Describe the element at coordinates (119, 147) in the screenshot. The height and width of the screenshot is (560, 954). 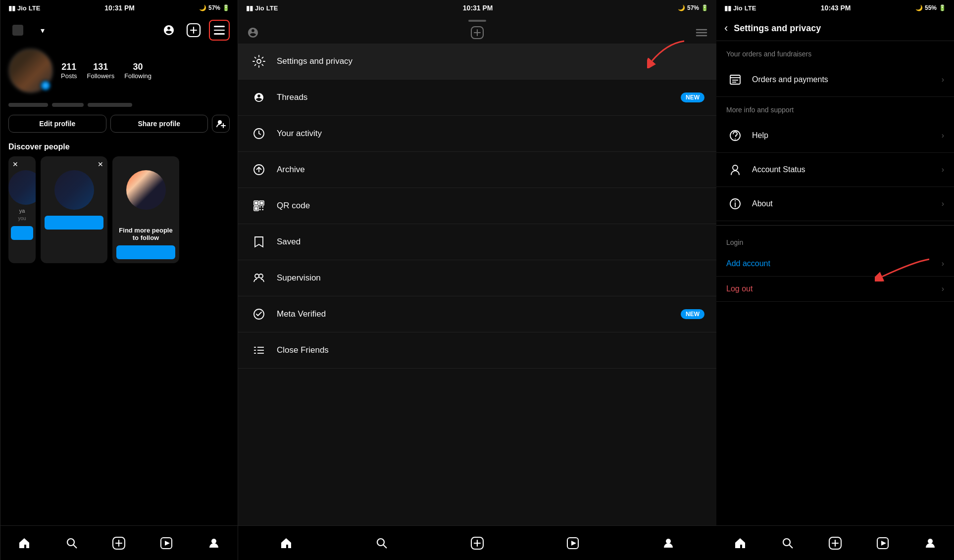
I see `discover-title: Discover people` at that location.